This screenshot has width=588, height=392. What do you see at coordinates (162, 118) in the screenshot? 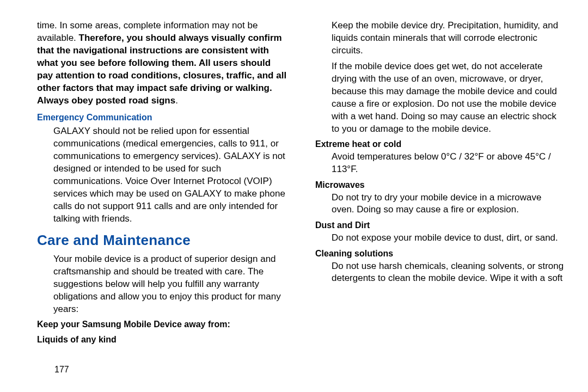
I see `emergency-heading: Emergency Communication` at bounding box center [162, 118].